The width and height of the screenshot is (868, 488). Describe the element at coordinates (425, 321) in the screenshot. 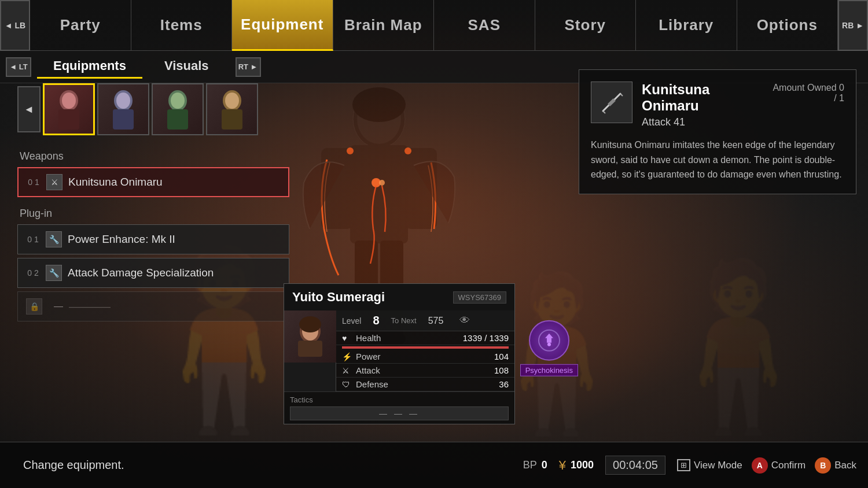

I see `card-level-row: Level 8 To Next 575 👁` at that location.